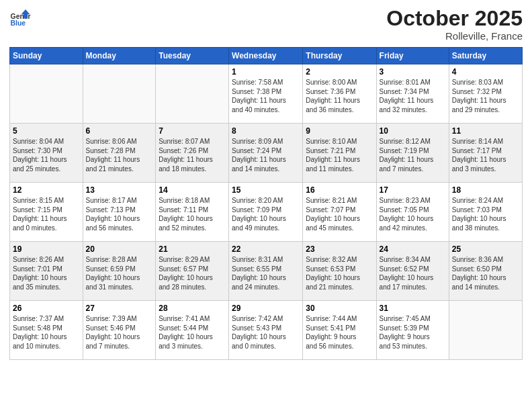  I want to click on header: General Blue October 2025 Rolleville, Fr…, so click(266, 24).